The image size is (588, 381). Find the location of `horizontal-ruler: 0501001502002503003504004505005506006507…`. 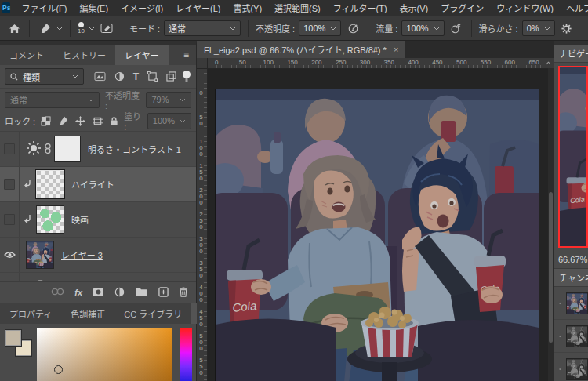

horizontal-ruler: 0501001502002503003504004505005506006507… is located at coordinates (380, 64).